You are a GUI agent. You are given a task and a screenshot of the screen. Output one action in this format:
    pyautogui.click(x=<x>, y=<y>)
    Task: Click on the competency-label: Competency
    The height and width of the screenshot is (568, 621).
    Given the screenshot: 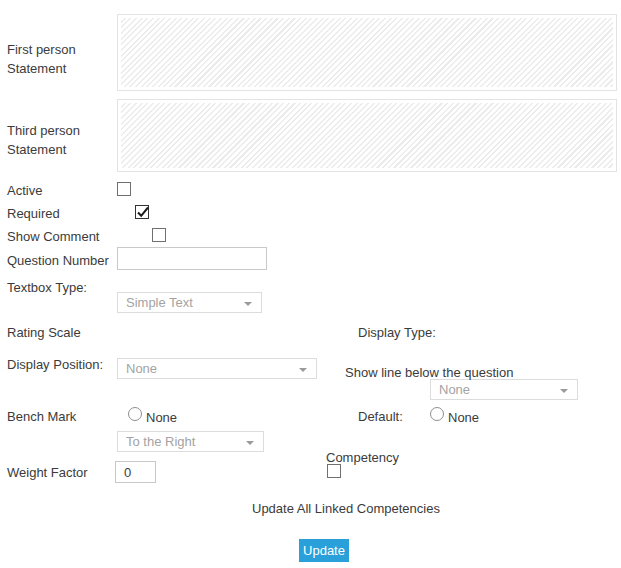 What is the action you would take?
    pyautogui.click(x=362, y=458)
    